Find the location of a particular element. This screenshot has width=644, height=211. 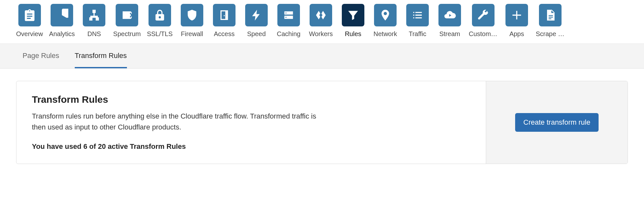

nav-item-network: Network is located at coordinates (385, 21).